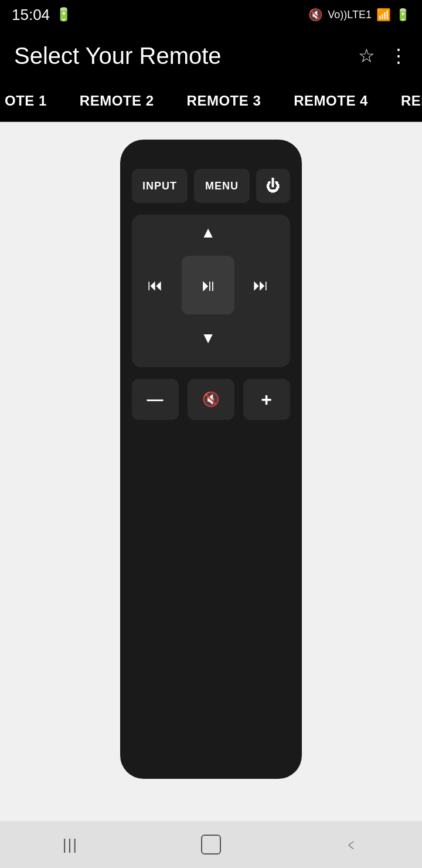 The height and width of the screenshot is (868, 422). I want to click on more-options-icon: ⋮, so click(399, 56).